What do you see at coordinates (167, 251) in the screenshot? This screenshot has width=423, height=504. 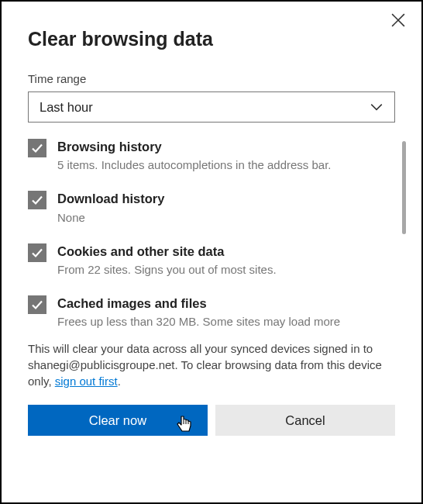 I see `option-title: Cookies and other site data` at bounding box center [167, 251].